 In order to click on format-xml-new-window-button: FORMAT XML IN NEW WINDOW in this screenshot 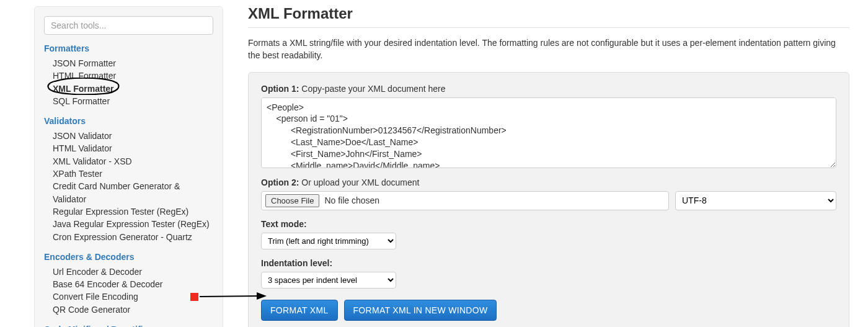, I will do `click(420, 310)`.